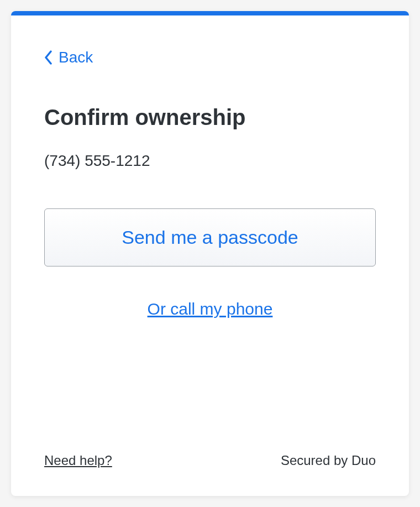  Describe the element at coordinates (210, 117) in the screenshot. I see `page-title: Confirm ownership` at that location.